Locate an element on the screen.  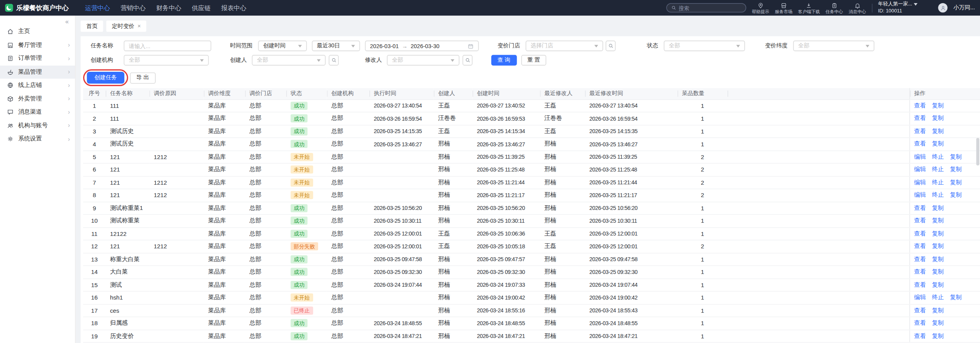
sidebar-item-org-account: 机构与账号 › is located at coordinates (37, 126).